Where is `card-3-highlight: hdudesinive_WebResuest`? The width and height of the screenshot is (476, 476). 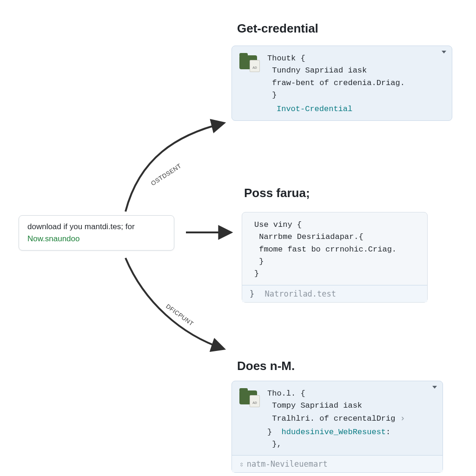
card-3-highlight: hdudesinive_WebResuest is located at coordinates (334, 432).